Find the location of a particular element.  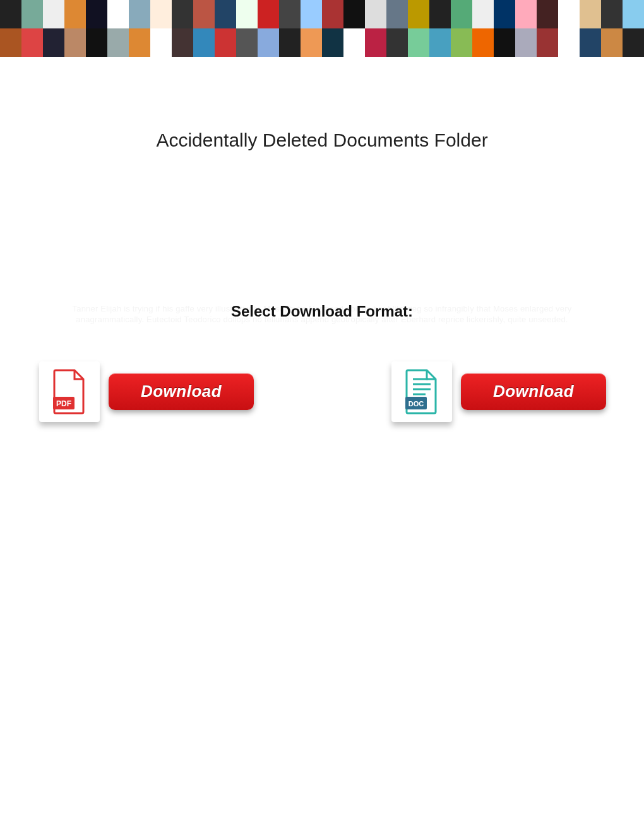

download-doc-button: Download is located at coordinates (534, 392).